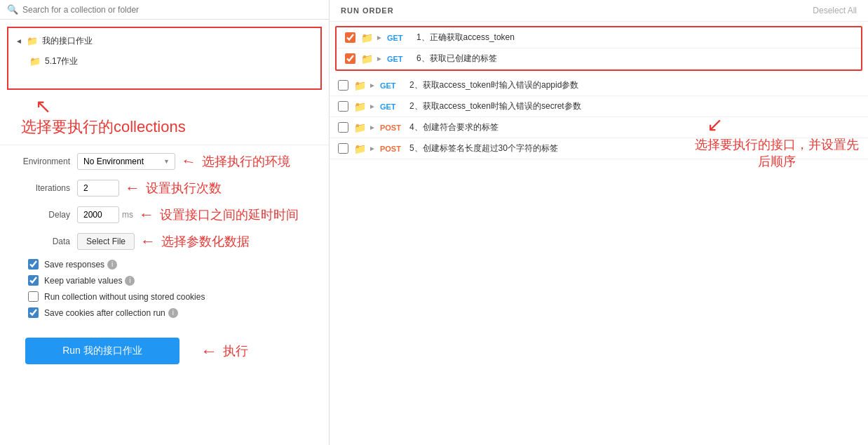  Describe the element at coordinates (102, 351) in the screenshot. I see `run-button: Run 我的接口作业` at that location.